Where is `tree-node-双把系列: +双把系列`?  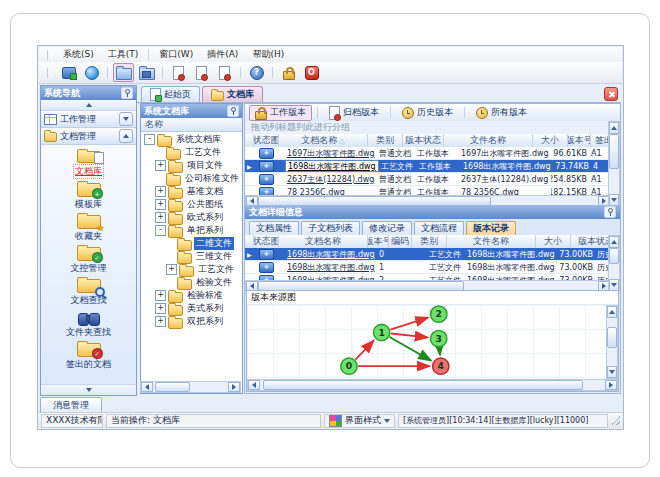
tree-node-双把系列: +双把系列 is located at coordinates (192, 322).